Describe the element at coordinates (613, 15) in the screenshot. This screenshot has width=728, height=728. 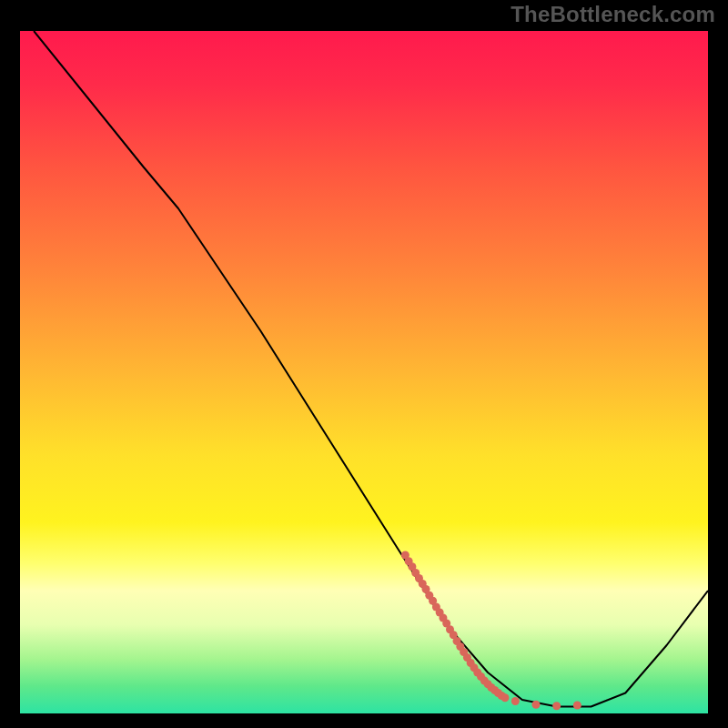
I see `watermark-text: TheBottleneck.com` at that location.